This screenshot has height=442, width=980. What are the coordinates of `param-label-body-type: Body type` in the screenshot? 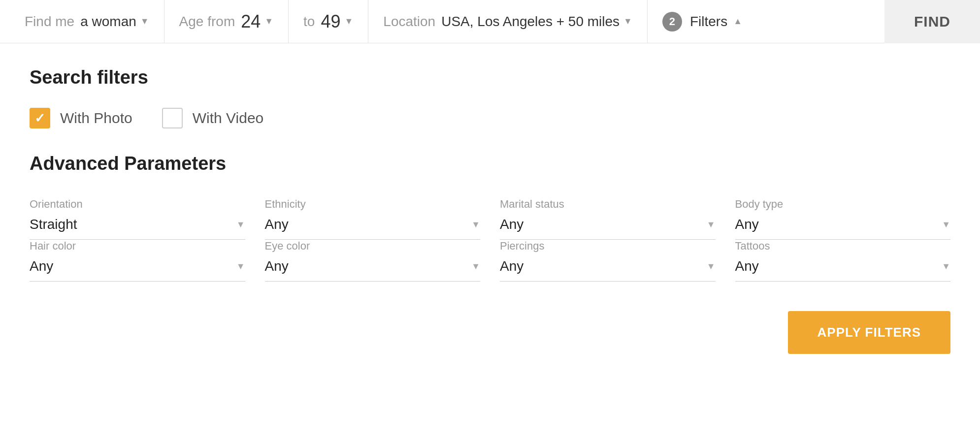 It's located at (843, 204).